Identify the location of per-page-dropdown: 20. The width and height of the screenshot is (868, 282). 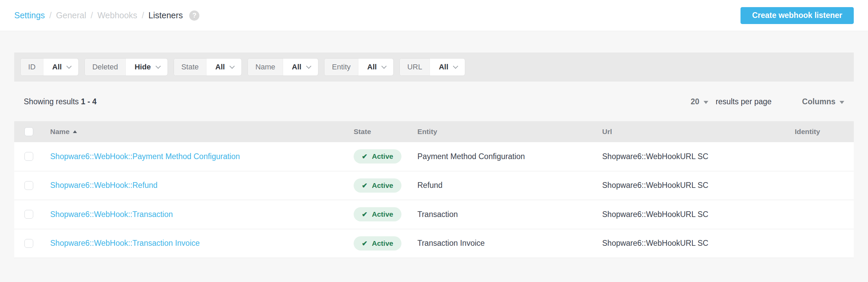
(699, 102).